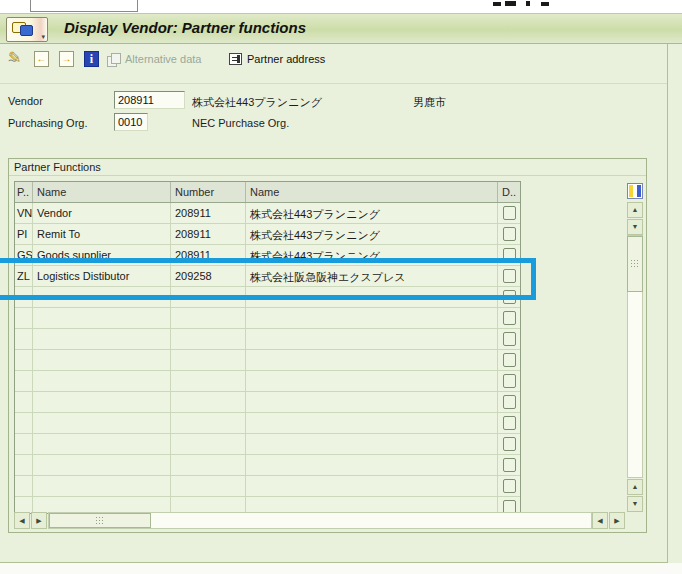  I want to click on column-header-pf: P.., so click(24, 192).